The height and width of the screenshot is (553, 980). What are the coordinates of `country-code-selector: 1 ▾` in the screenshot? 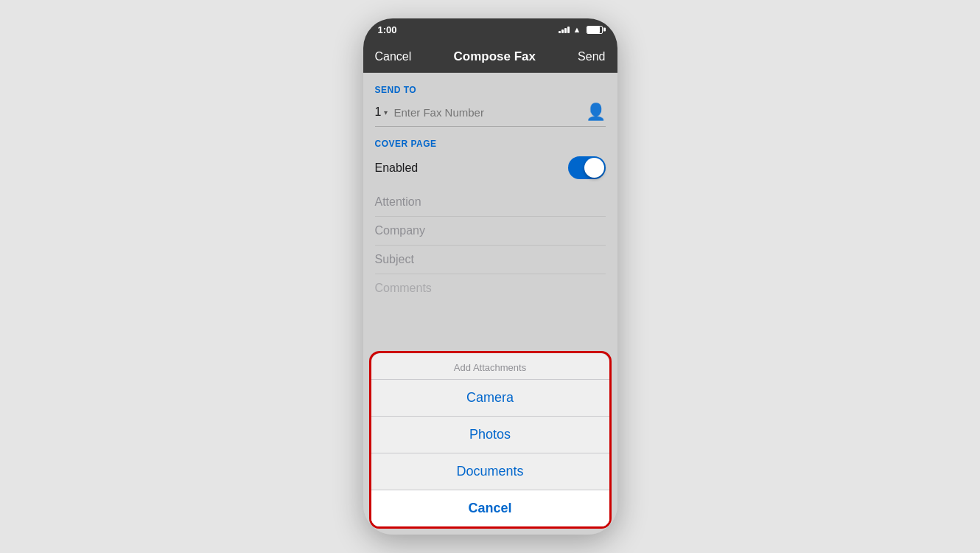 It's located at (382, 112).